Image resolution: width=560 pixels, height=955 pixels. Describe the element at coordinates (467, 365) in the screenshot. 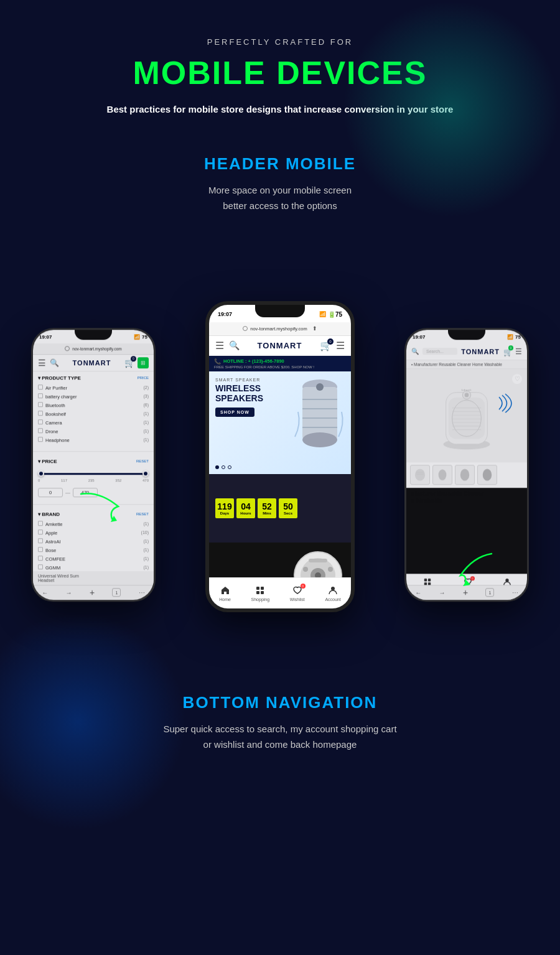

I see `product-info-bar-right: • Manufacturer Reusable Cleaner Home Was…` at that location.